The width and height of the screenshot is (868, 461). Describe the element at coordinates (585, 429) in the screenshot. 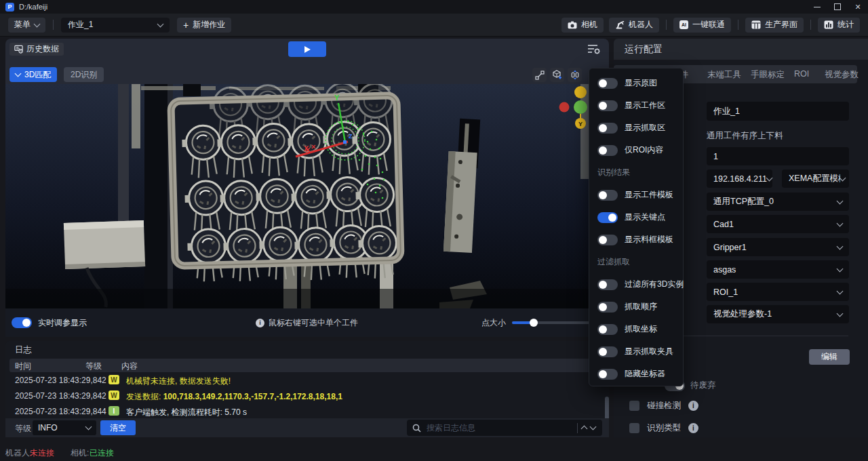

I see `chevron-up-icon` at that location.